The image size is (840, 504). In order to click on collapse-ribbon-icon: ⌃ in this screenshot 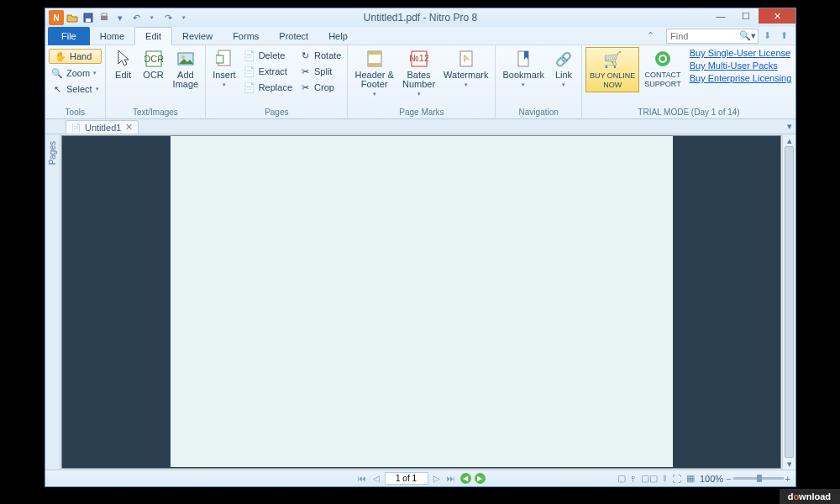, I will do `click(650, 35)`.